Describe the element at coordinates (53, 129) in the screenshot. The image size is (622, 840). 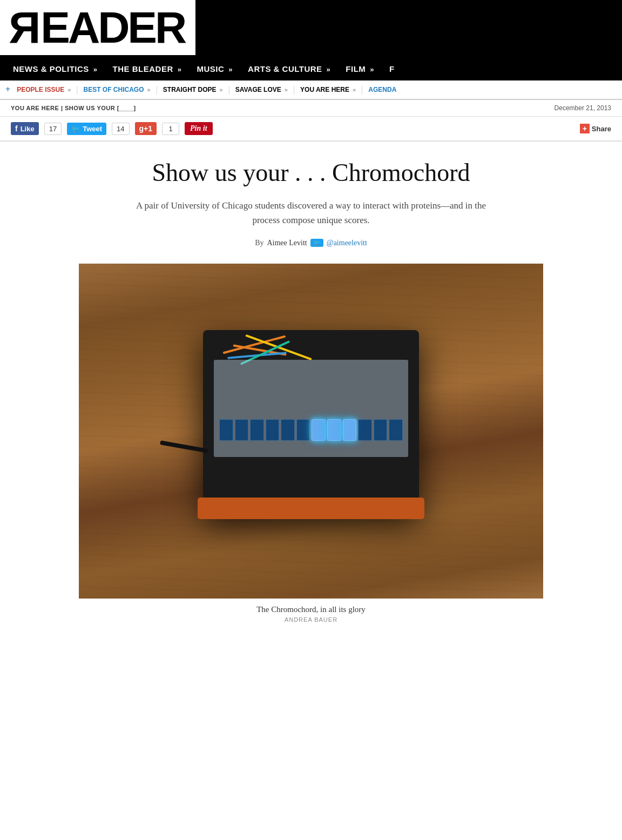
I see `facebook-count: 17` at that location.